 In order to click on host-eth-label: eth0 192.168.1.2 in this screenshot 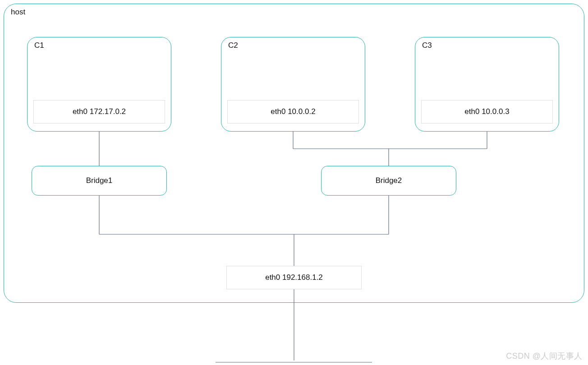, I will do `click(294, 278)`.